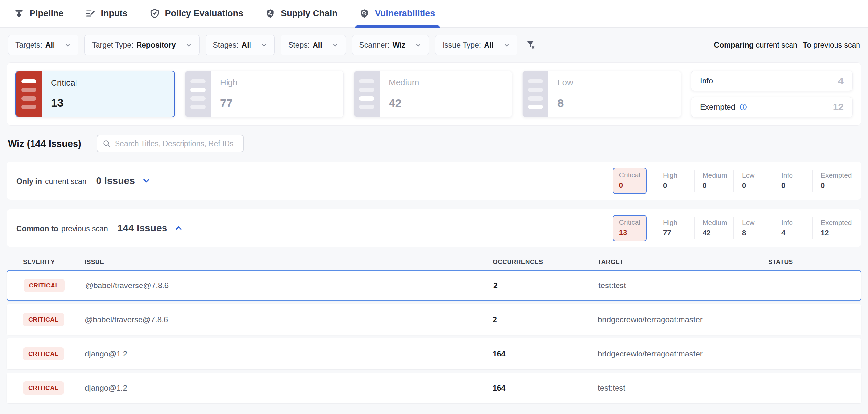 This screenshot has width=868, height=414. I want to click on comparing-label: Comparing current scan To previous scan, so click(787, 45).